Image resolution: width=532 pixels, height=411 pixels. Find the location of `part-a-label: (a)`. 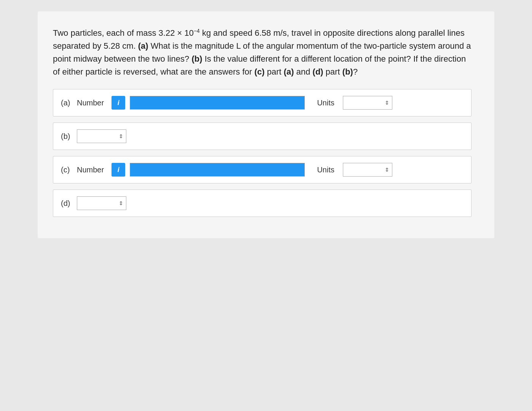

part-a-label: (a) is located at coordinates (67, 103).